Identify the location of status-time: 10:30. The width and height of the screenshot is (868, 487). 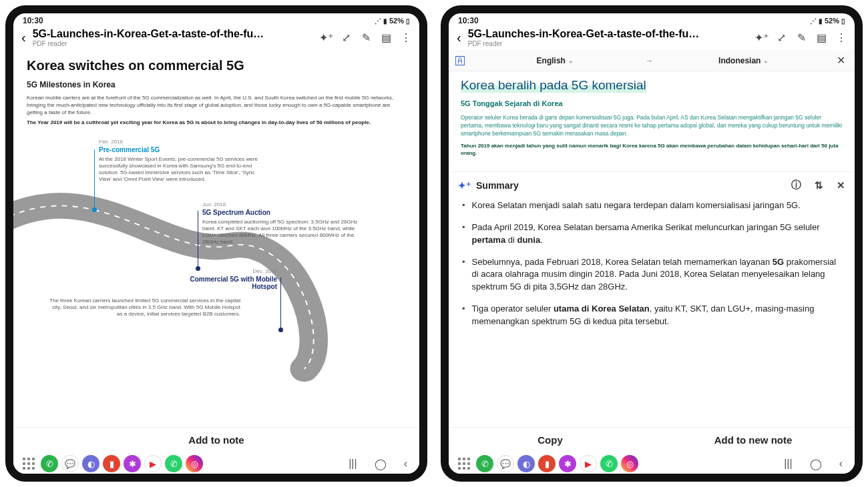
(469, 21).